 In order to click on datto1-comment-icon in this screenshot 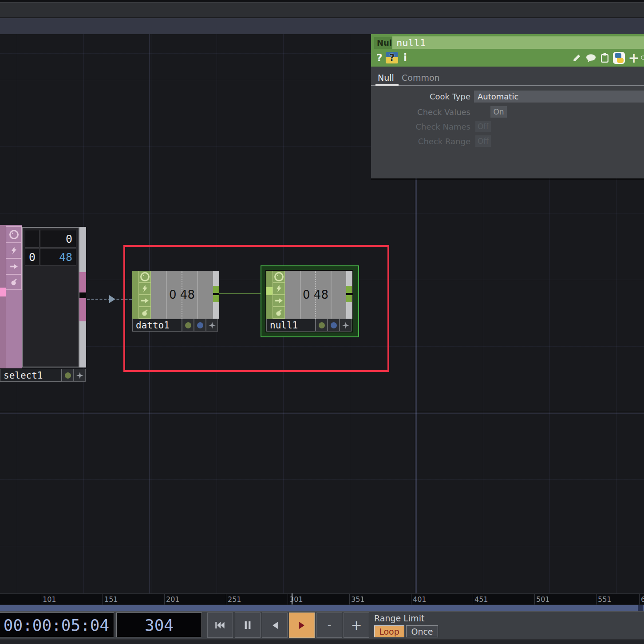, I will do `click(212, 325)`.